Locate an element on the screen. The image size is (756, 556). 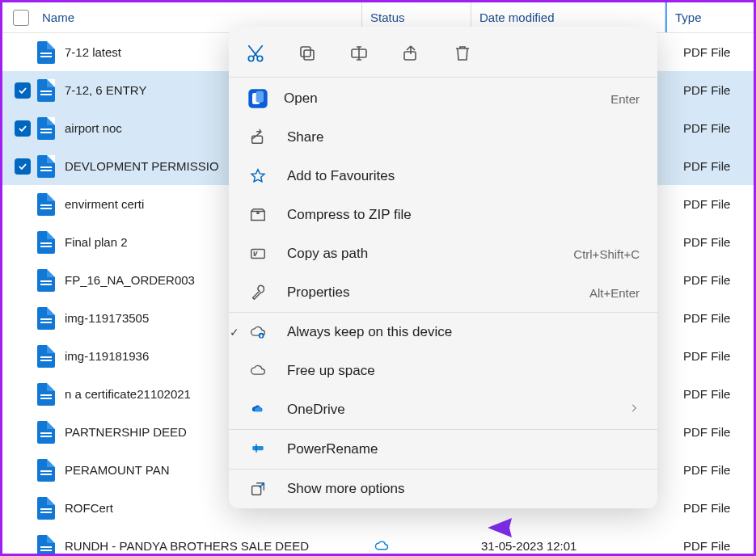
menu-open: Open Enter is located at coordinates (443, 98).